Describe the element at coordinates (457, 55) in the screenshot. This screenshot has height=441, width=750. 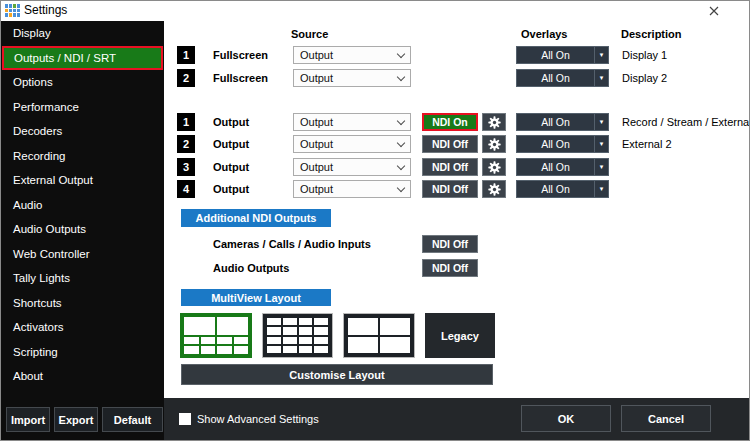
I see `fullscreen-row-1: 1 Fullscreen Output All On▾ Display 1` at that location.